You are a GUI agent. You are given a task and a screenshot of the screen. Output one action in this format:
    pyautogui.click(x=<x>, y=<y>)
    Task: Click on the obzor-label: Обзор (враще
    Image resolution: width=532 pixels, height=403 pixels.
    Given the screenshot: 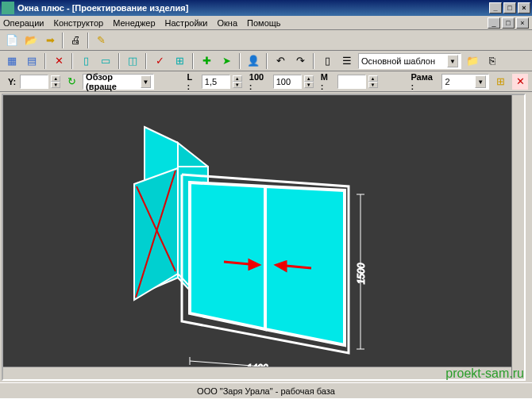 What is the action you would take?
    pyautogui.click(x=111, y=82)
    